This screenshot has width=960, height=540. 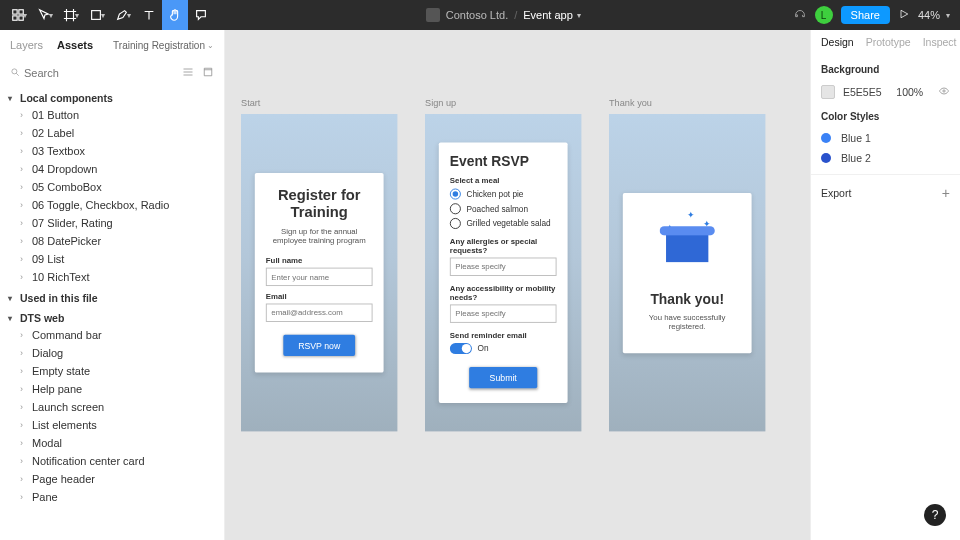 I want to click on tree-item: 03 Textbox, so click(x=112, y=151).